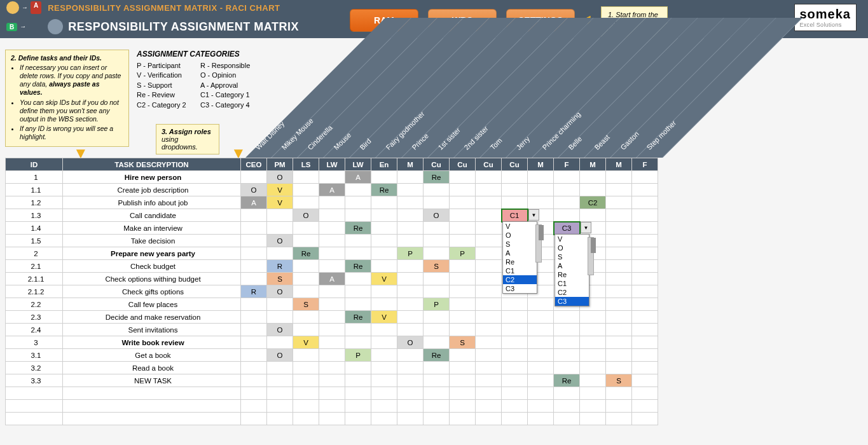 This screenshot has width=868, height=445. I want to click on assignment-cell: S, so click(280, 279).